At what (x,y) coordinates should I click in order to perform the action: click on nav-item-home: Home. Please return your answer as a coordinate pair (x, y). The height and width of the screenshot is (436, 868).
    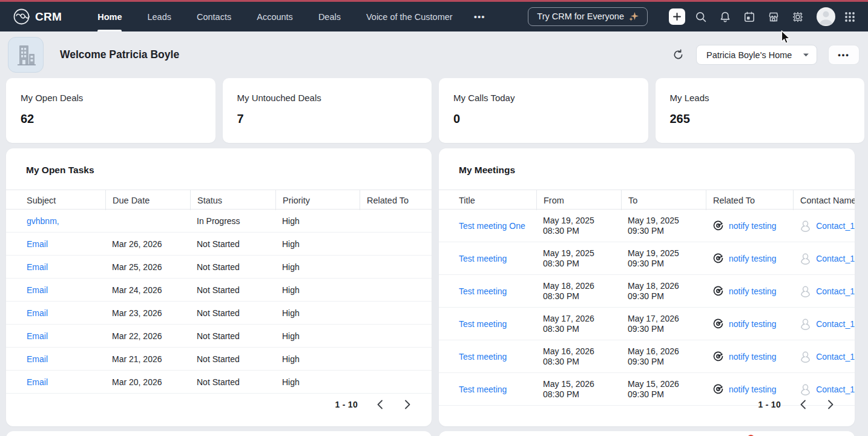
    Looking at the image, I should click on (110, 17).